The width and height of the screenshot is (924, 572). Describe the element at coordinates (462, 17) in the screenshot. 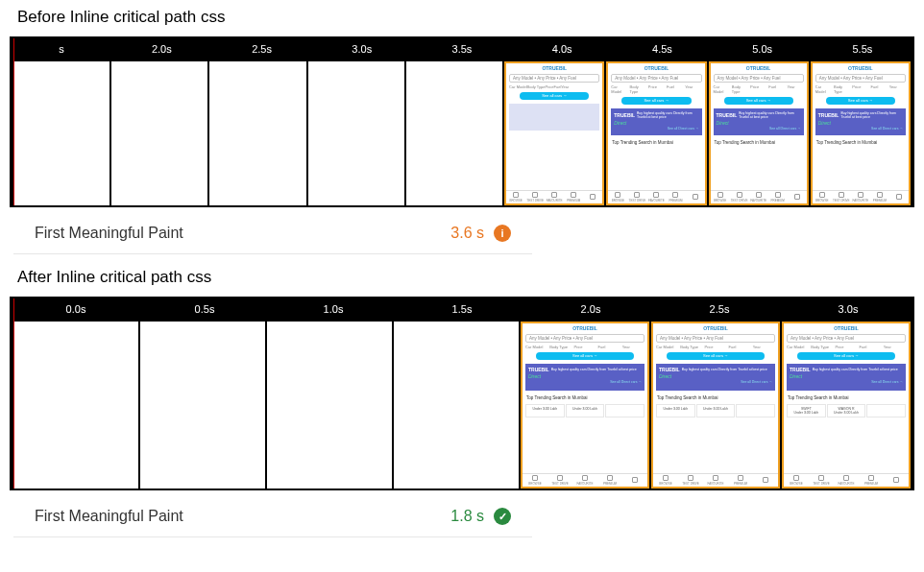

I see `before-title: Before Inline critical path css` at that location.